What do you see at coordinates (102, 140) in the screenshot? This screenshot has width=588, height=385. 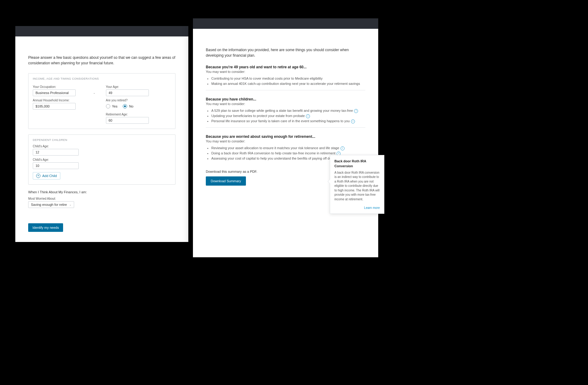 I see `section-title: DEPENDENT CHILDREN` at bounding box center [102, 140].